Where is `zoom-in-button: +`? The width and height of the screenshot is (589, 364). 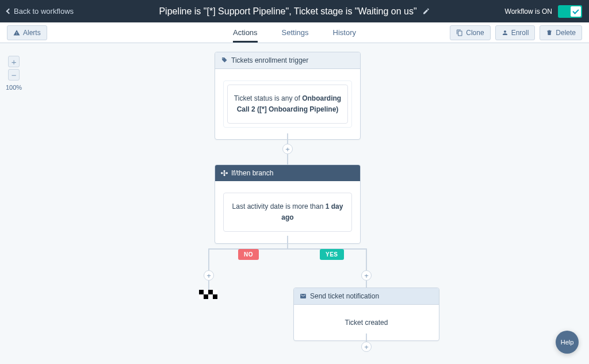
zoom-in-button: + is located at coordinates (14, 62).